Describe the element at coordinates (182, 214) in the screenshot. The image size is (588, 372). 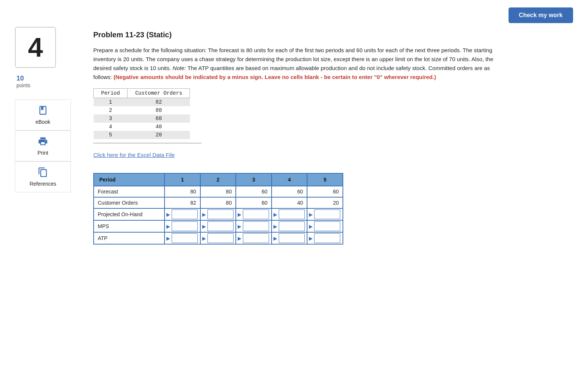
I see `mps-cell-r2-c0: ▶` at that location.